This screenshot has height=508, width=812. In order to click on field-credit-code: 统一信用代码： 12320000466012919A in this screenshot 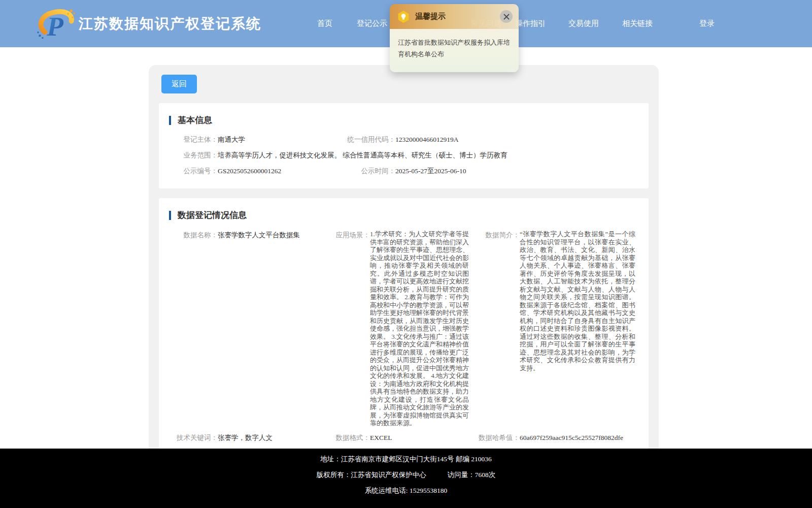, I will do `click(487, 139)`.